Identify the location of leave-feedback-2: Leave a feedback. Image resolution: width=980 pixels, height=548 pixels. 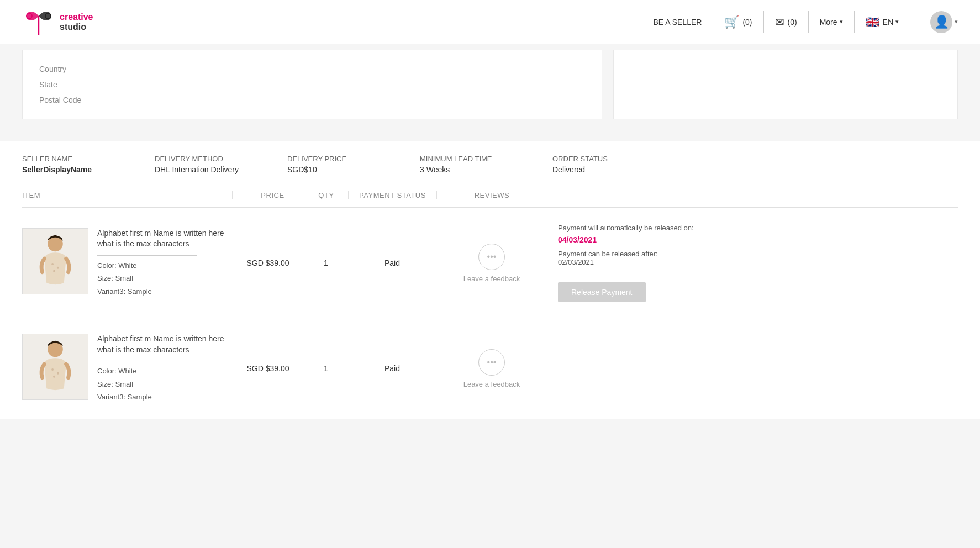
(492, 384).